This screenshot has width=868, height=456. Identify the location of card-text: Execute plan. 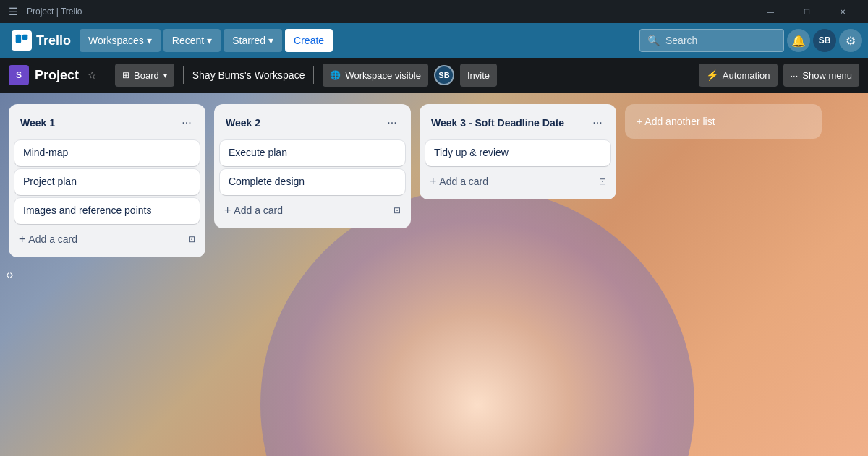
(309, 153).